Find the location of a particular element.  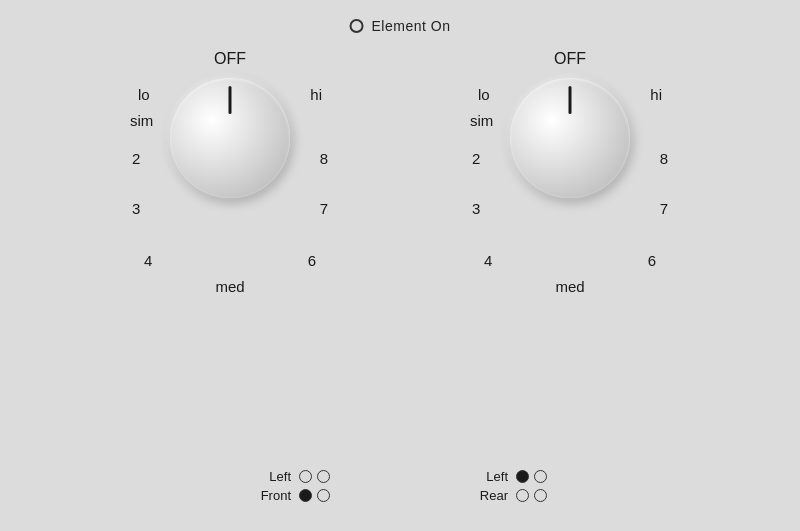

knob2-8-label: 8 is located at coordinates (664, 158).